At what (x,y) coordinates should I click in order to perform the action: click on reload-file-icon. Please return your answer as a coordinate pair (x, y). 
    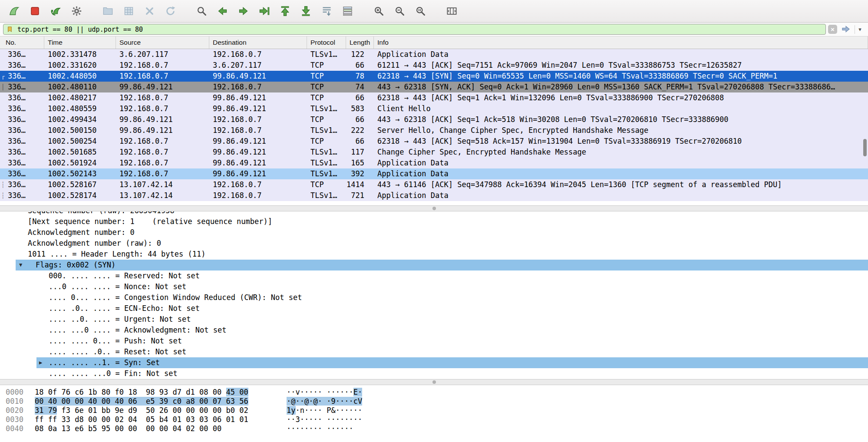
    Looking at the image, I should click on (170, 11).